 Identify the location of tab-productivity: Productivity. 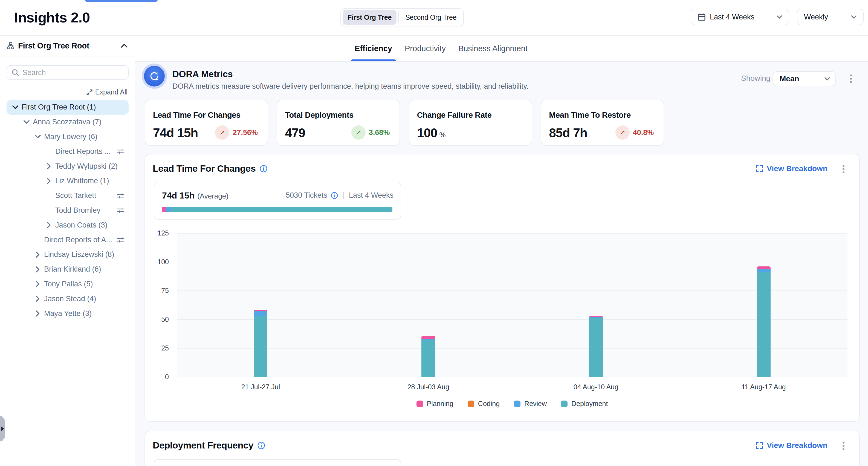
(425, 49).